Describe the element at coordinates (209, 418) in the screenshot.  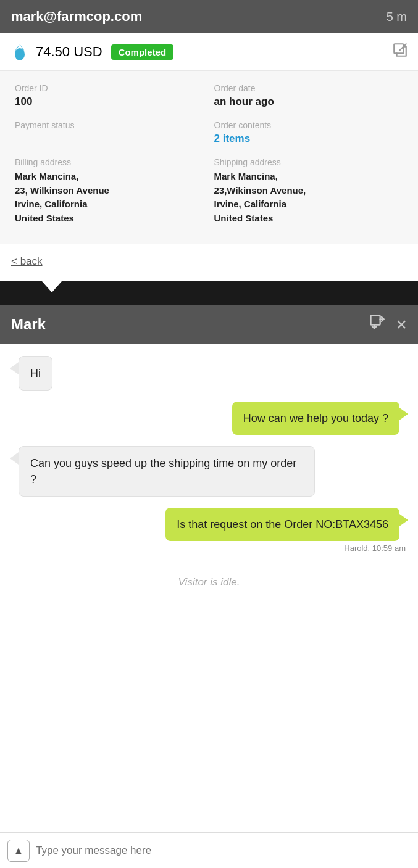
I see `message-row: How can we help you today ?` at that location.